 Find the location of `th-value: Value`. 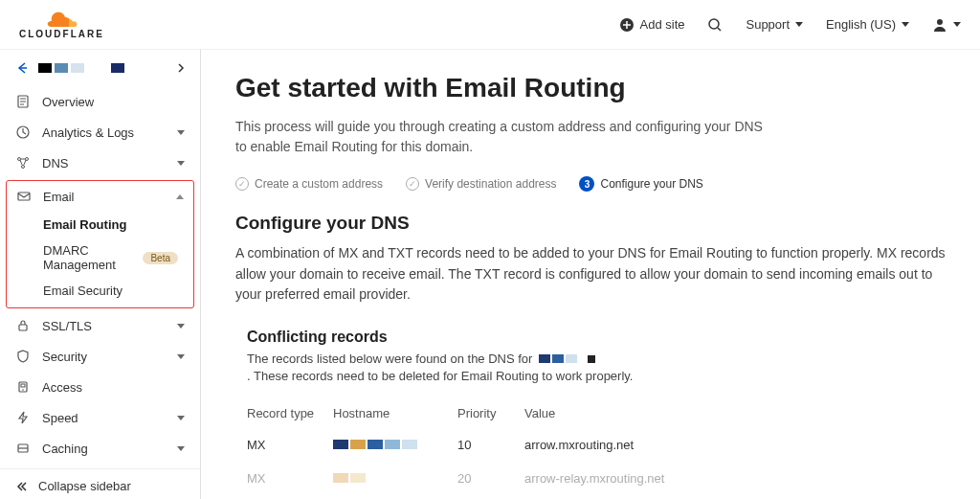

th-value: Value is located at coordinates (721, 414).